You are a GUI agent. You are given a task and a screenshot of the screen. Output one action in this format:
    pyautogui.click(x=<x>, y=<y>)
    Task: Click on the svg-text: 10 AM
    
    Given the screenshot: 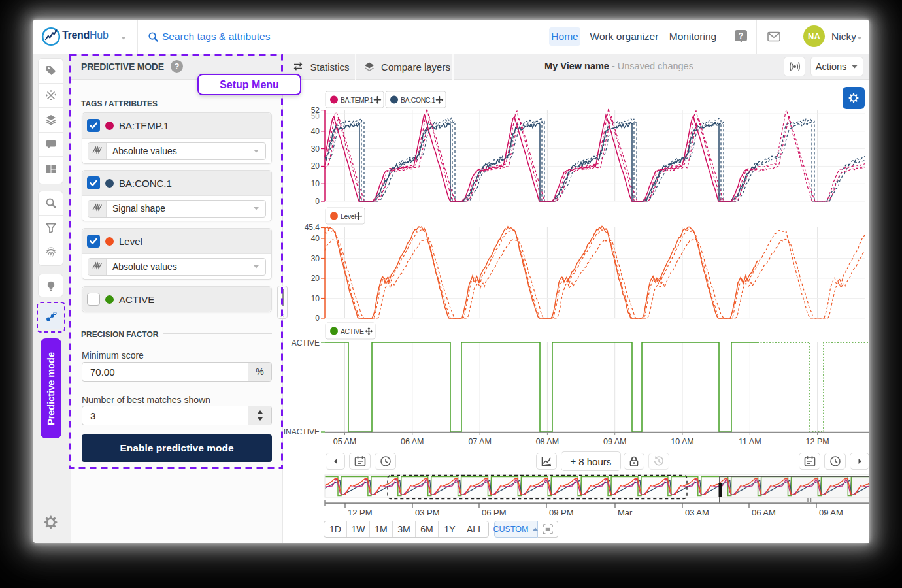 What is the action you would take?
    pyautogui.click(x=682, y=442)
    